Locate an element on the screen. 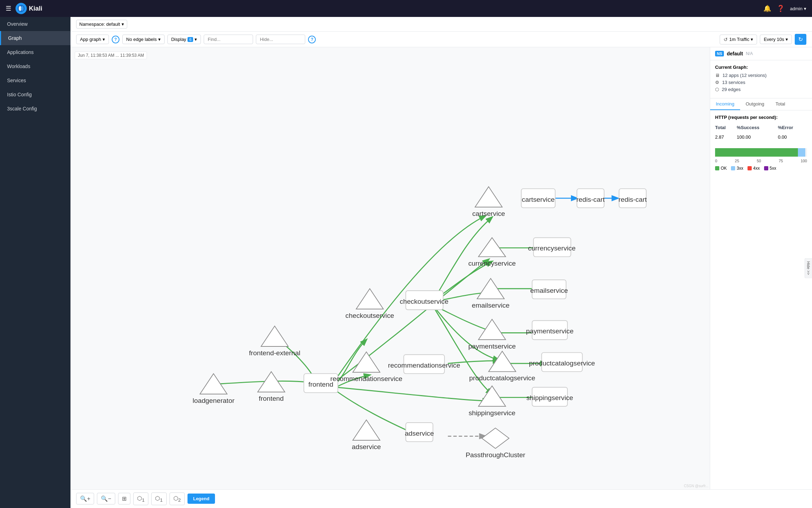 The width and height of the screenshot is (812, 508). services-icon: ⚙ is located at coordinates (717, 83).